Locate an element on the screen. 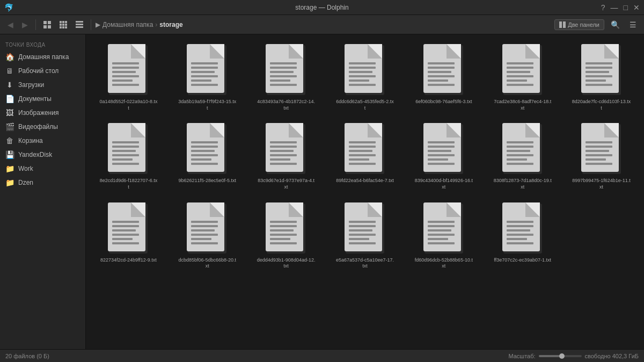 This screenshot has width=644, height=362. trash-icon: 🗑 is located at coordinates (10, 141).